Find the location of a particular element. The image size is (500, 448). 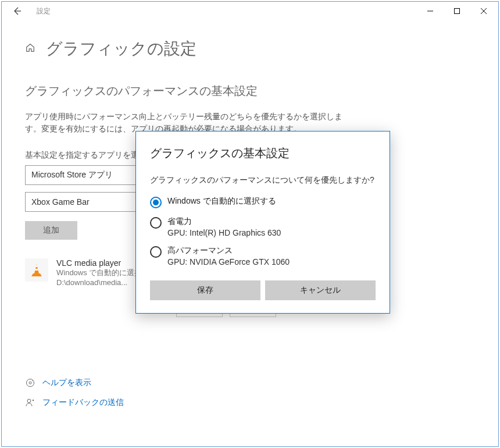

section-title: グラフィックスのパフォーマンスの基本設定 is located at coordinates (250, 91).